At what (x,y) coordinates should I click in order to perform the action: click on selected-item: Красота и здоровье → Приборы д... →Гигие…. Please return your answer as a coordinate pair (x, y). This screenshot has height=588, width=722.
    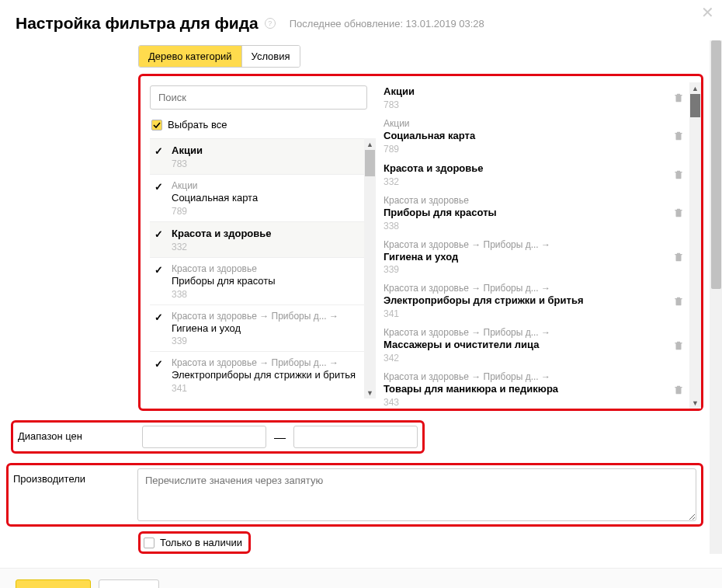
    Looking at the image, I should click on (536, 258).